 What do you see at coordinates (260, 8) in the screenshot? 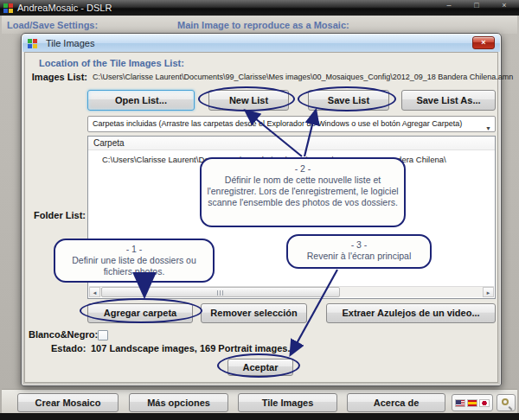
I see `main-titlebar: AndreaMosaic - DSLR – □ ×` at bounding box center [260, 8].